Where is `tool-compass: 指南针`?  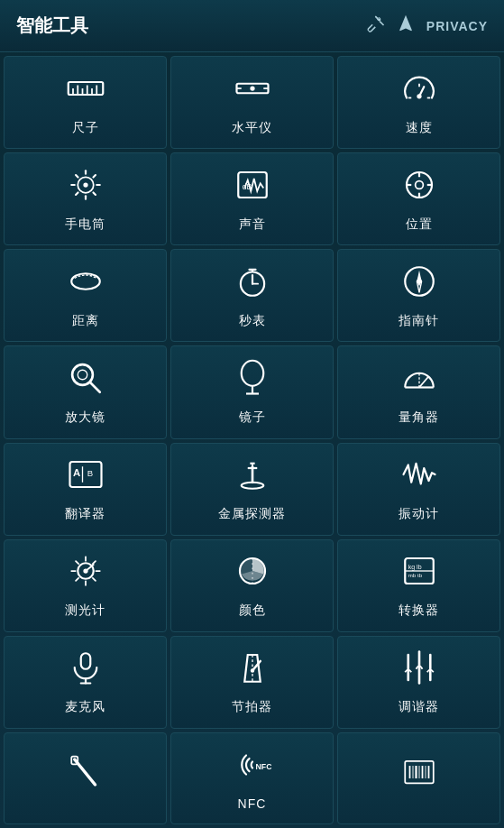
tool-compass: 指南针 is located at coordinates (418, 296).